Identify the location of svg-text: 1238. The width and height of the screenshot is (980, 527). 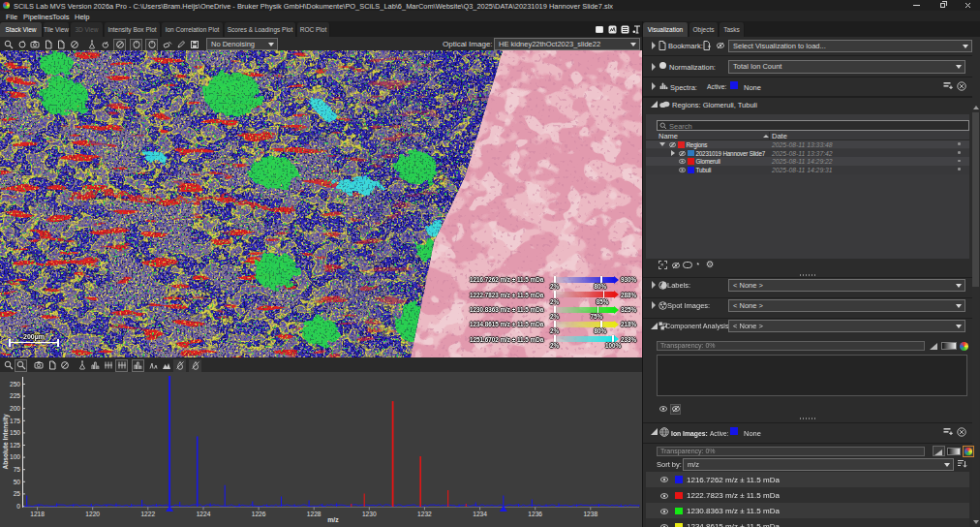
(591, 513).